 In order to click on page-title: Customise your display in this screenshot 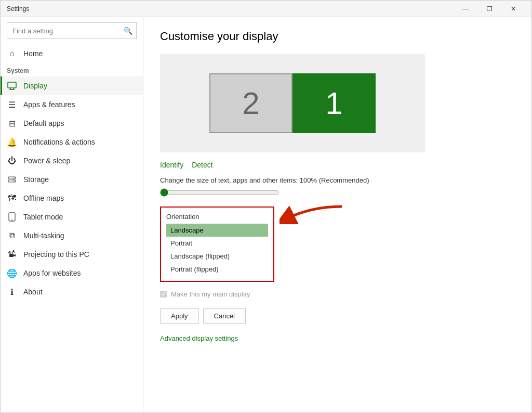, I will do `click(338, 36)`.